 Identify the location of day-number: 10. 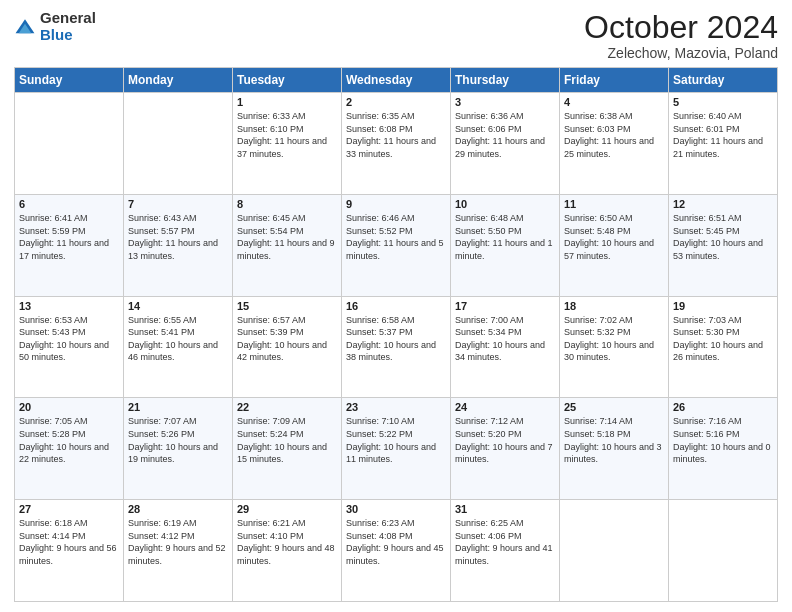
(505, 204).